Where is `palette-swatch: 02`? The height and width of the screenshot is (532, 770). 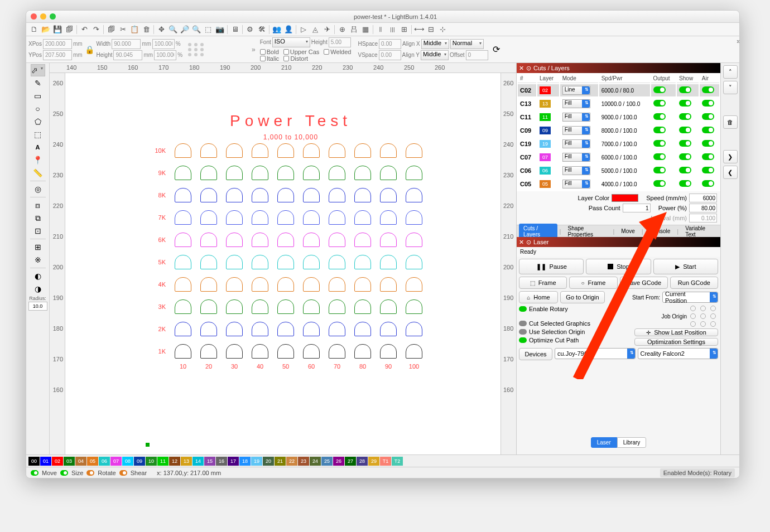
palette-swatch: 02 is located at coordinates (57, 461).